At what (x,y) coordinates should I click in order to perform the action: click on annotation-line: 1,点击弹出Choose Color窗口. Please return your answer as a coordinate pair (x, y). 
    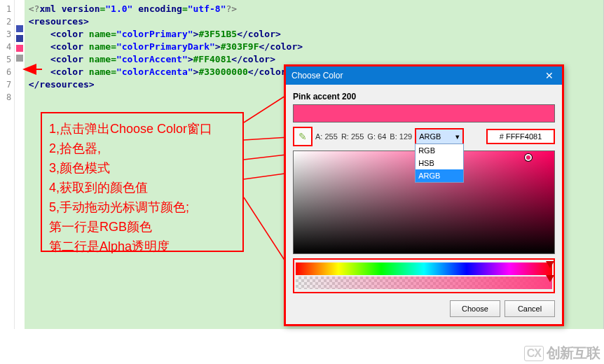
    Looking at the image, I should click on (142, 129).